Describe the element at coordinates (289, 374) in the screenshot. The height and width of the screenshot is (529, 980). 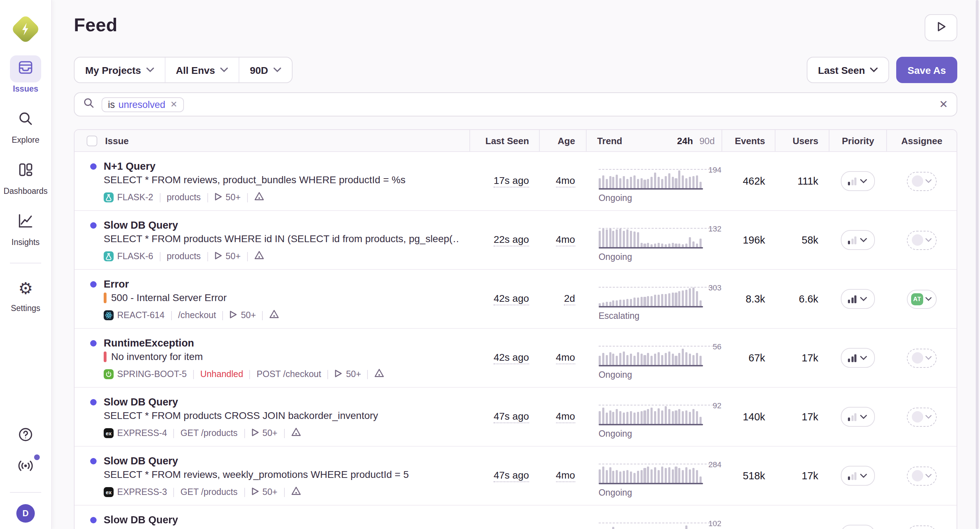
I see `route-tag: POST /checkout` at that location.